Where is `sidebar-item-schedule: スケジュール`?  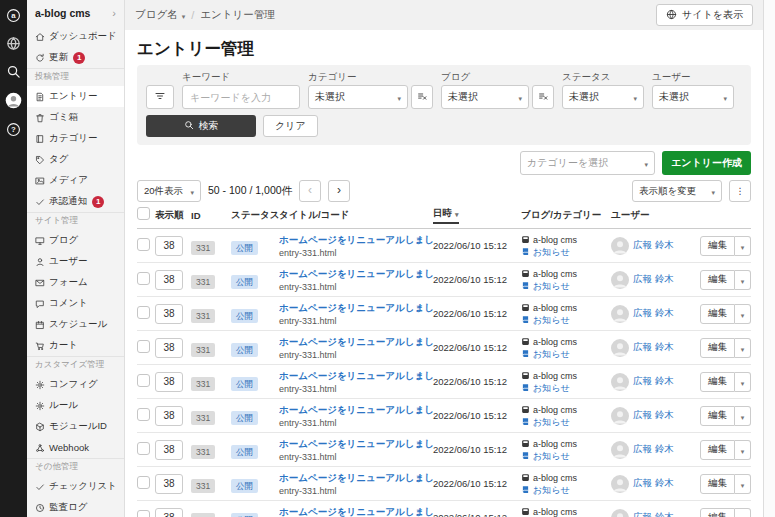 sidebar-item-schedule: スケジュール is located at coordinates (76, 324).